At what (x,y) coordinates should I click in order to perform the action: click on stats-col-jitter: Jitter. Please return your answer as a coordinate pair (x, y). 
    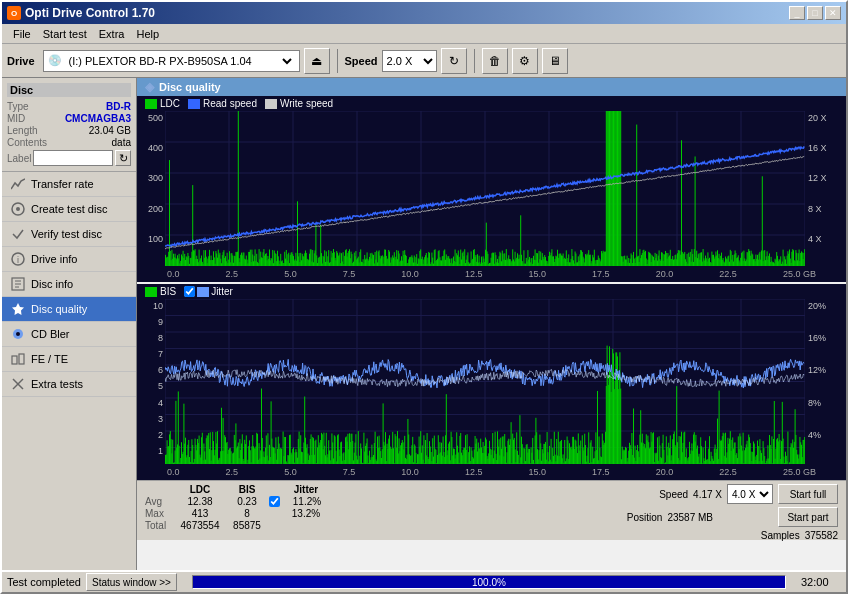
    Looking at the image, I should click on (306, 490).